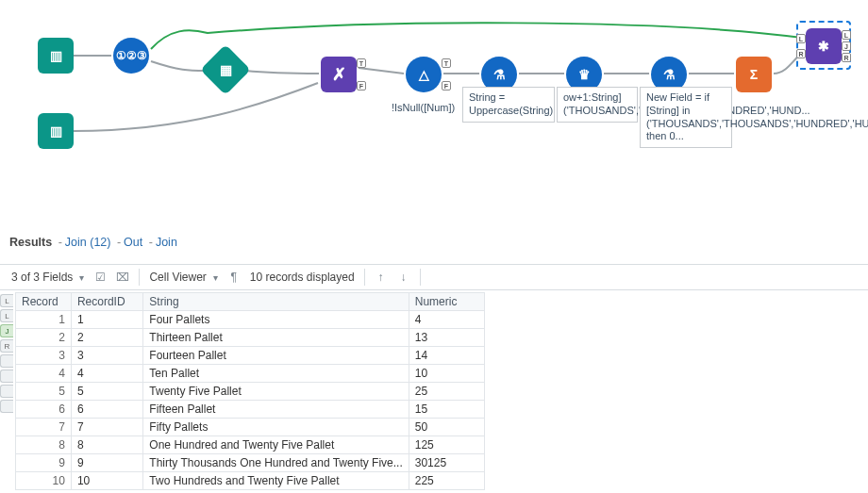 Image resolution: width=868 pixels, height=493 pixels. I want to click on cell-recordid: 4, so click(107, 373).